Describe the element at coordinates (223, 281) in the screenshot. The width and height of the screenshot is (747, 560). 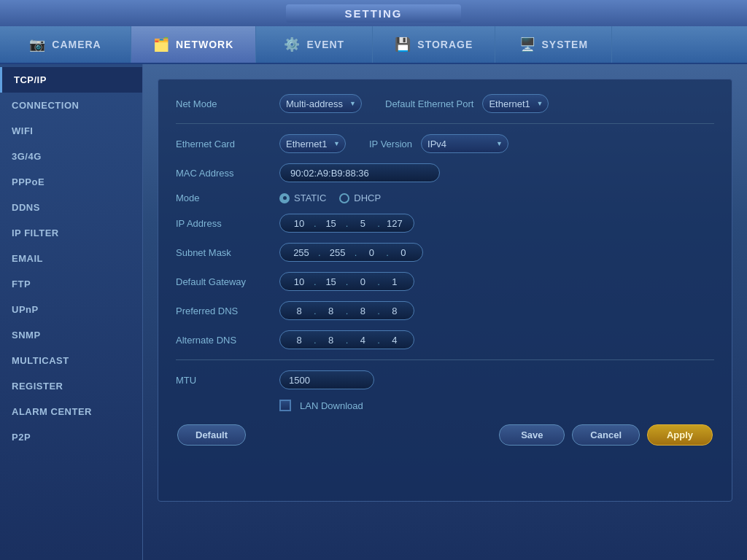
I see `default-gateway-label: Default Gateway` at that location.